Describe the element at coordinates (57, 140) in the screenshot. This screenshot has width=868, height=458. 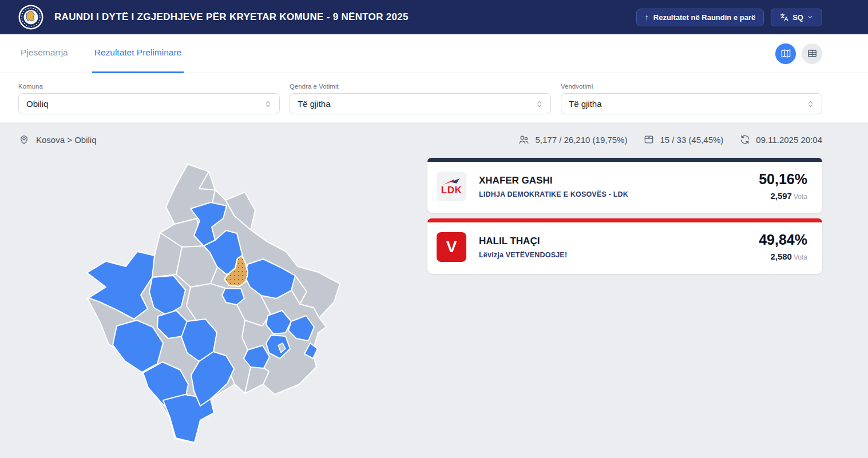
I see `breadcrumb: Kosova > Obiliq` at that location.